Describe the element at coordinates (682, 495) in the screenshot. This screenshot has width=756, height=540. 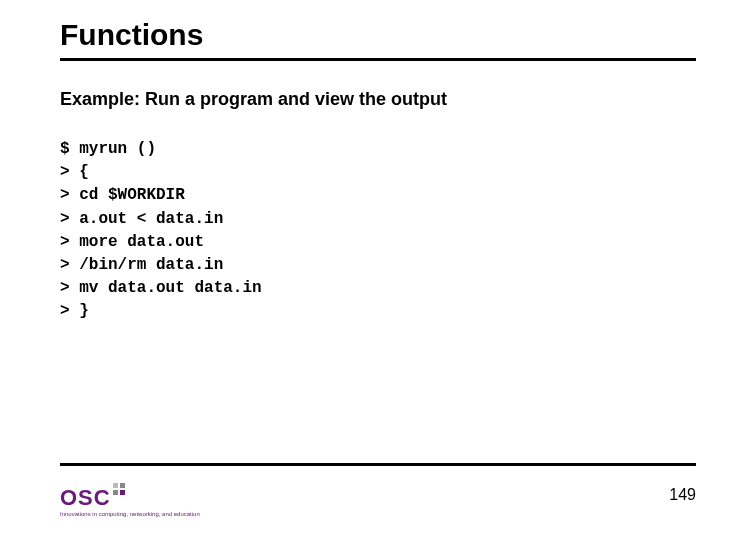
I see `page-number: 149` at that location.